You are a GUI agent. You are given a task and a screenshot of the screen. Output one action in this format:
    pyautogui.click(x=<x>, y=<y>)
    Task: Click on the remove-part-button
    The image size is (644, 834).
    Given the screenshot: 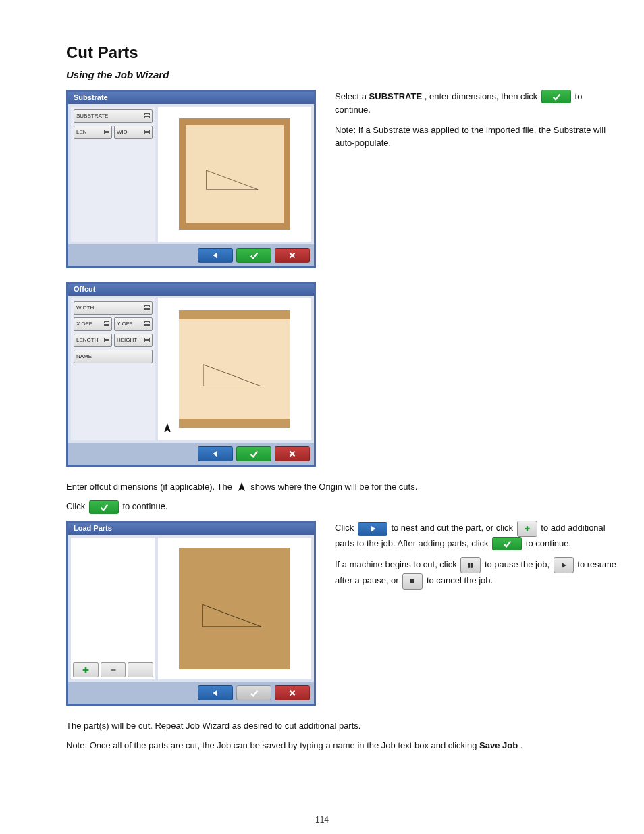 What is the action you would take?
    pyautogui.click(x=113, y=670)
    